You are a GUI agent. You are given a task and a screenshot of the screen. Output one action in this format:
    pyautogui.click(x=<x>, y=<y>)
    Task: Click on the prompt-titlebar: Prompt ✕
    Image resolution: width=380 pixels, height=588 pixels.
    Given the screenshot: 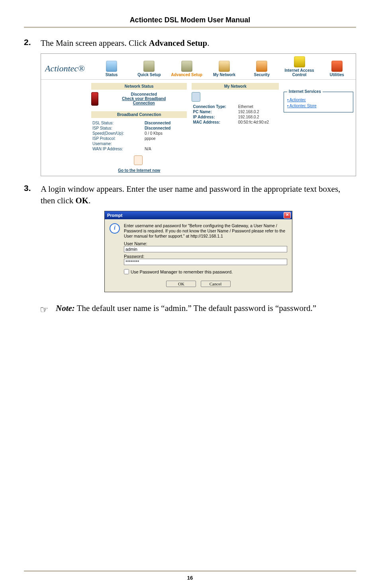 What is the action you would take?
    pyautogui.click(x=198, y=215)
    